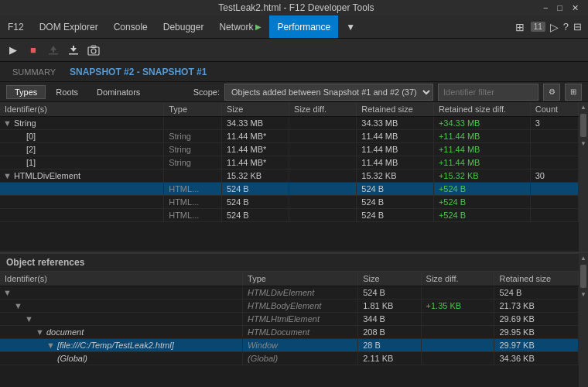 The height and width of the screenshot is (387, 588). Describe the element at coordinates (554, 110) in the screenshot. I see `col-count: Count` at that location.